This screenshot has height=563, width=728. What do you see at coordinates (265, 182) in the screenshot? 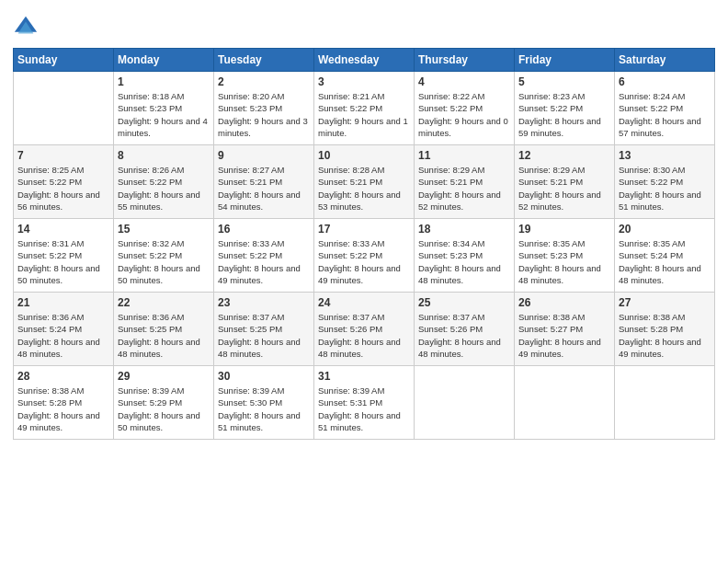
I see `calendar-cell: 9Sunrise: 8:27 AMSunset: 5:21 PMDaylight…` at bounding box center [265, 182].